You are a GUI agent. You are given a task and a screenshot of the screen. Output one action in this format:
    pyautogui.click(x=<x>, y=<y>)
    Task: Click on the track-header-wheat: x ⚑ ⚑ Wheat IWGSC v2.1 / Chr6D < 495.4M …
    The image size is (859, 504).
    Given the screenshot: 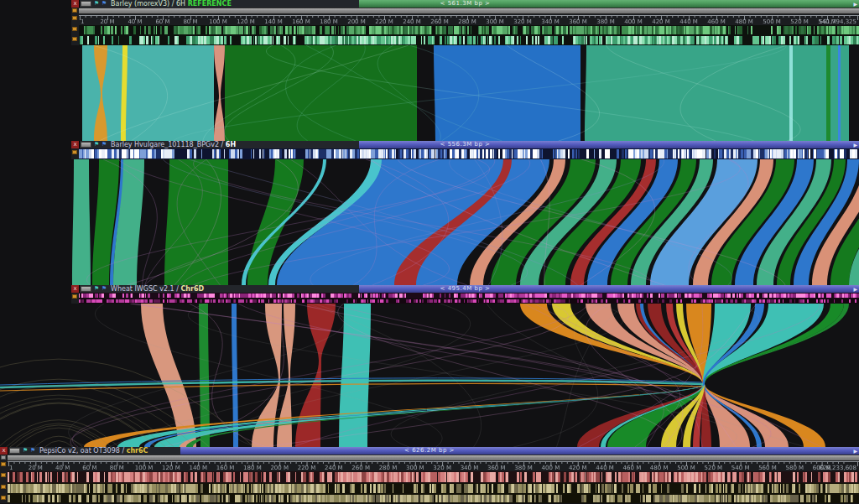 What is the action you would take?
    pyautogui.click(x=465, y=288)
    